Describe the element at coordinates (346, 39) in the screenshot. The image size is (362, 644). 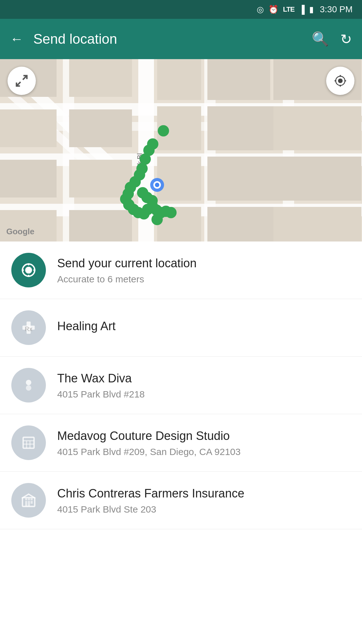
I see `refresh-icon: ↻` at that location.